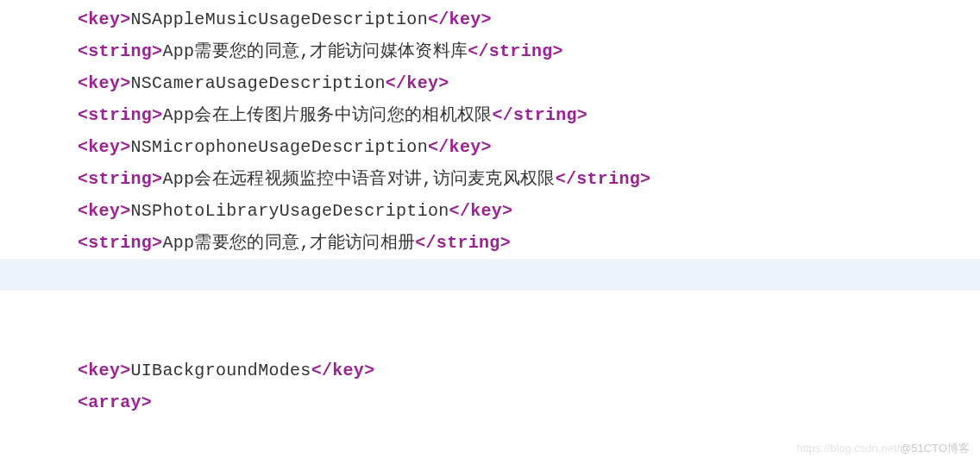  What do you see at coordinates (259, 83) in the screenshot?
I see `xml-content: NSCameraUsageDescription` at bounding box center [259, 83].